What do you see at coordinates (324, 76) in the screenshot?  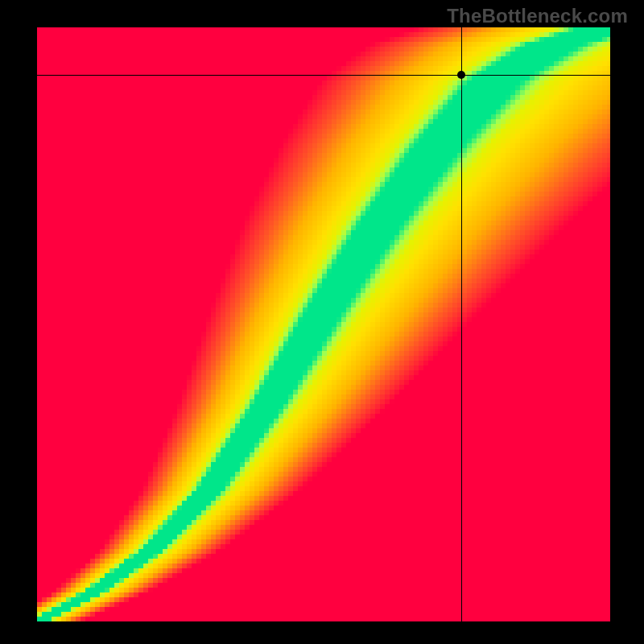 I see `crosshair-horizontal` at bounding box center [324, 76].